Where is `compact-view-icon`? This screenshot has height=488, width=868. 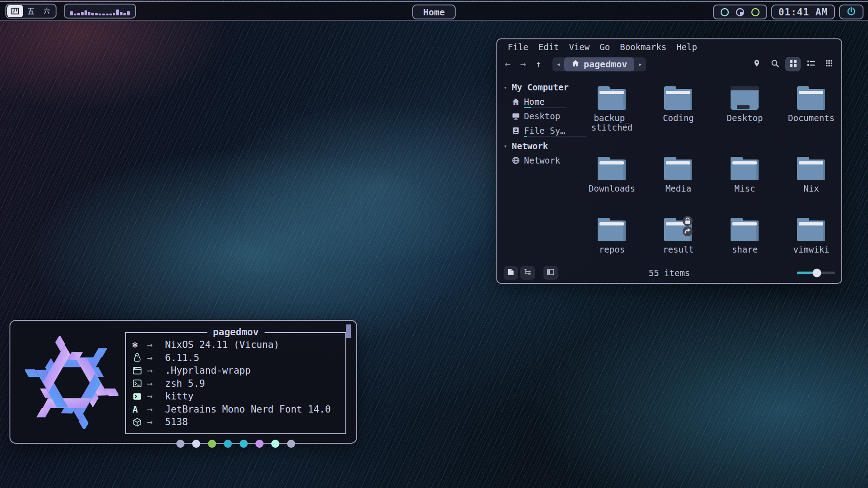
compact-view-icon is located at coordinates (829, 64).